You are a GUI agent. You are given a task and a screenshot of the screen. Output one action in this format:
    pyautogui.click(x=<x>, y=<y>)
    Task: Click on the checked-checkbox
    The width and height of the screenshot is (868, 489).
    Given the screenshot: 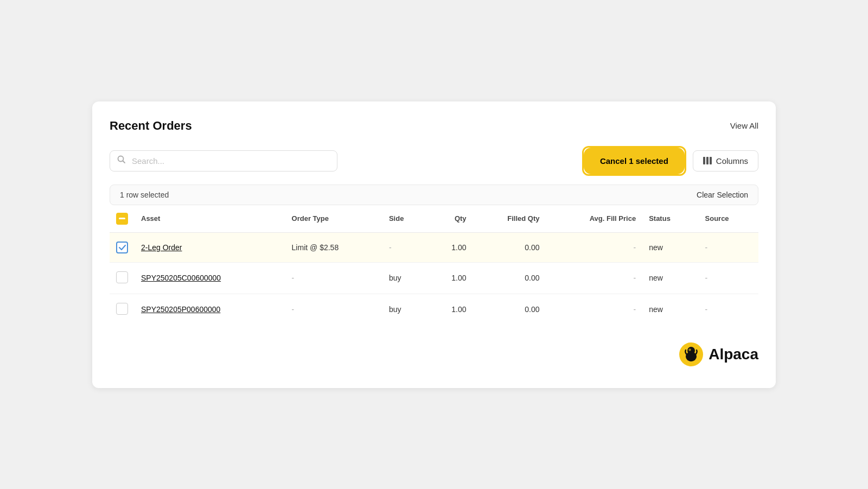 What is the action you would take?
    pyautogui.click(x=122, y=247)
    